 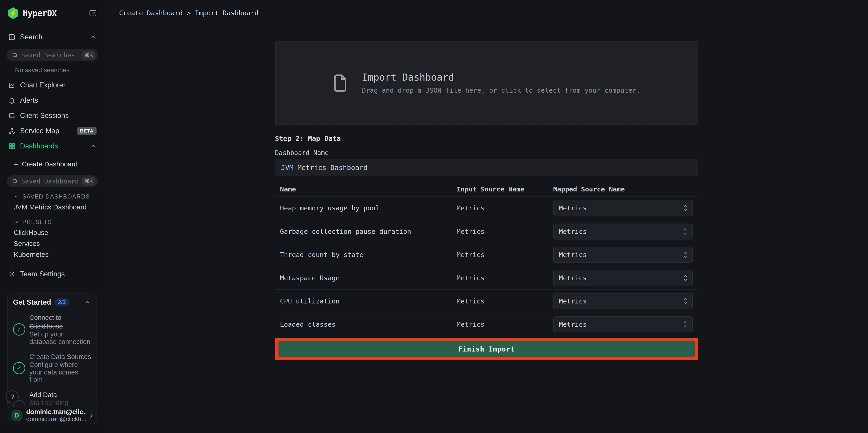 I want to click on dropzone-subtitle: Drag and drop a JSON file here, or click…, so click(x=501, y=90).